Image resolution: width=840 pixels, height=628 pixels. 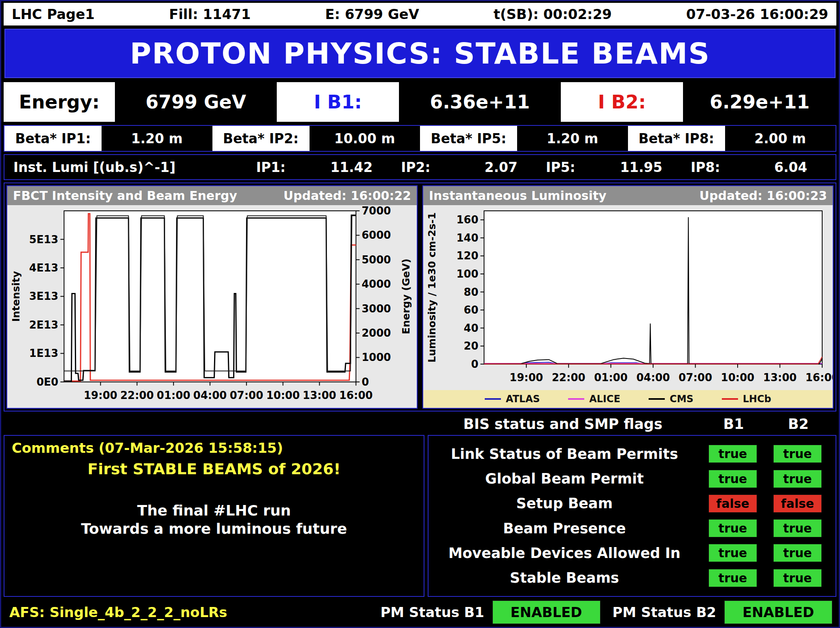 I want to click on luminosity-chart-title: Instantaneous Luminosity, so click(x=518, y=196).